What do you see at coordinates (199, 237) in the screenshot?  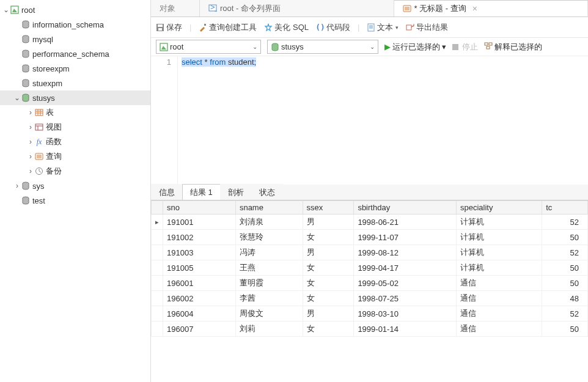 I see `cell-sno: 191002` at bounding box center [199, 237].